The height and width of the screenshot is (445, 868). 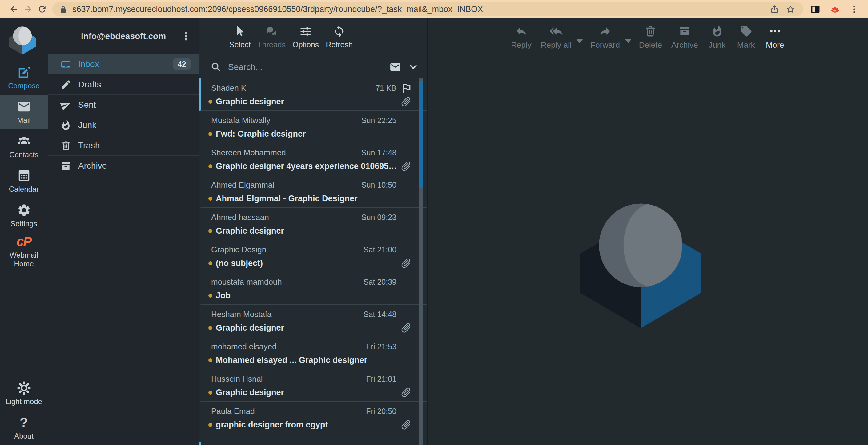 I want to click on forward-menu-caret-icon, so click(x=628, y=41).